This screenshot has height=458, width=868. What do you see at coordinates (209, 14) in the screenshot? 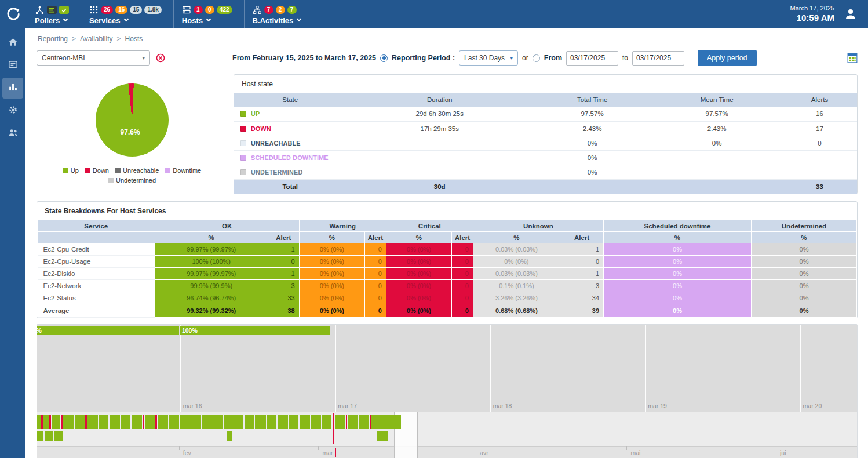
I see `menu-hosts: 10422Hosts` at bounding box center [209, 14].